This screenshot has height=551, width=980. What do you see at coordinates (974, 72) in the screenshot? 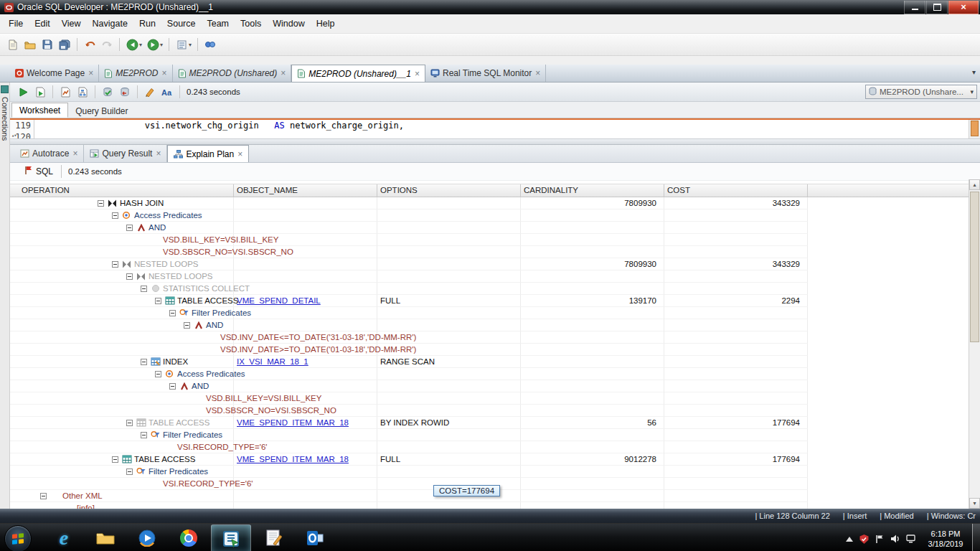
I see `tab-list-dropdown-icon: ▾` at bounding box center [974, 72].